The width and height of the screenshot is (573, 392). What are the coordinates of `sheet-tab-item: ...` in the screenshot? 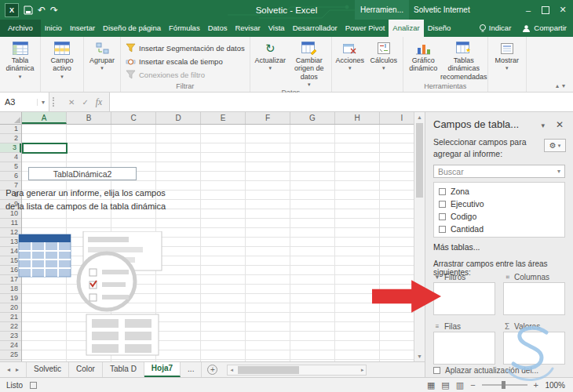 It's located at (192, 370).